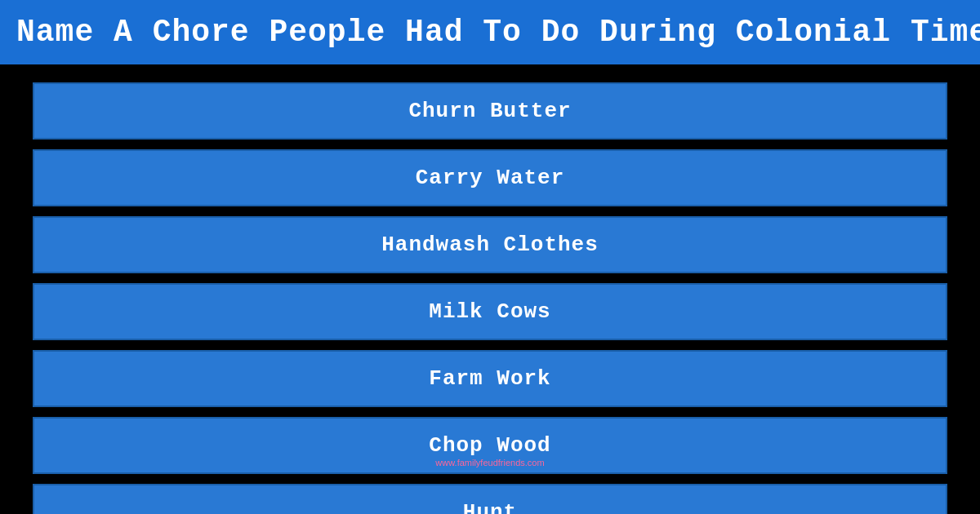  Describe the element at coordinates (490, 245) in the screenshot. I see `answer-row-3: Handwash Clothes` at that location.